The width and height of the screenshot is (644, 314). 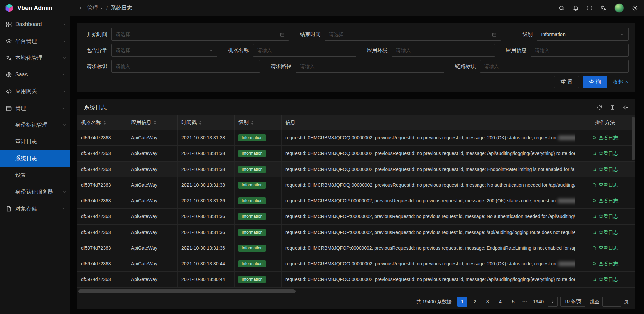 What do you see at coordinates (462, 302) in the screenshot?
I see `page-button-1: 1` at bounding box center [462, 302].